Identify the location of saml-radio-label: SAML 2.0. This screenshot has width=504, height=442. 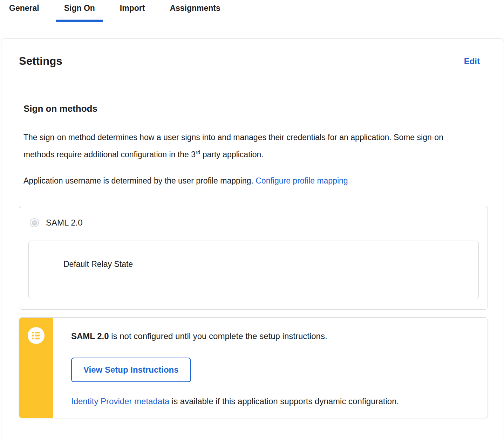
(64, 223).